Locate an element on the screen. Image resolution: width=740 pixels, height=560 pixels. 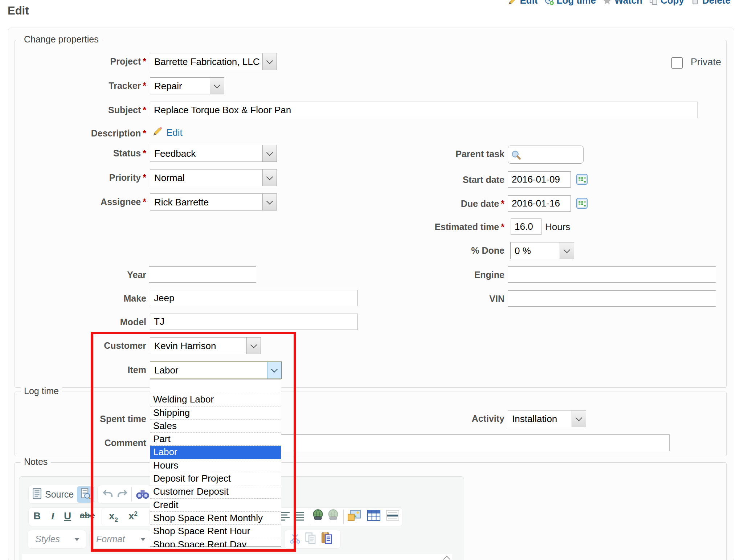
paste-clipboard-icon is located at coordinates (327, 538).